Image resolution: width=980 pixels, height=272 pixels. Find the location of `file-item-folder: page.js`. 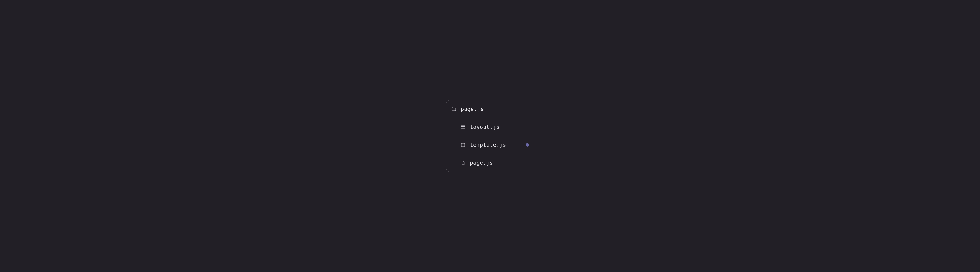

file-item-folder: page.js is located at coordinates (490, 109).